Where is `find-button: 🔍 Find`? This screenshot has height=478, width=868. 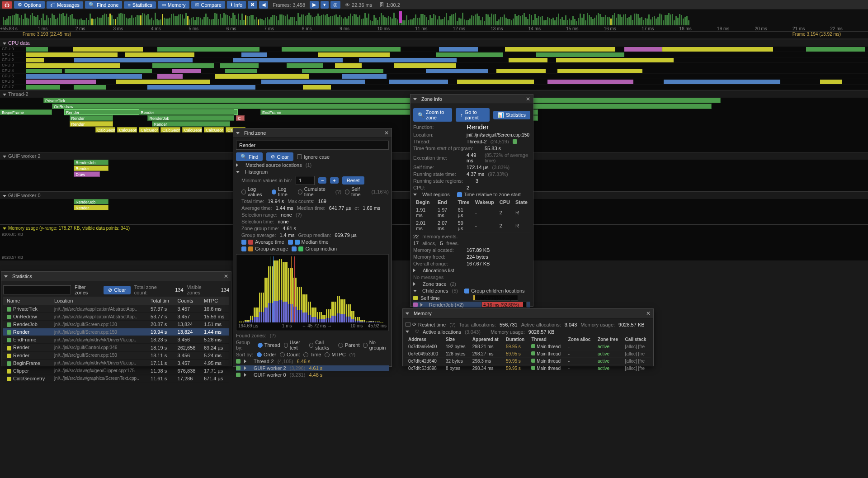 find-button: 🔍 Find is located at coordinates (250, 156).